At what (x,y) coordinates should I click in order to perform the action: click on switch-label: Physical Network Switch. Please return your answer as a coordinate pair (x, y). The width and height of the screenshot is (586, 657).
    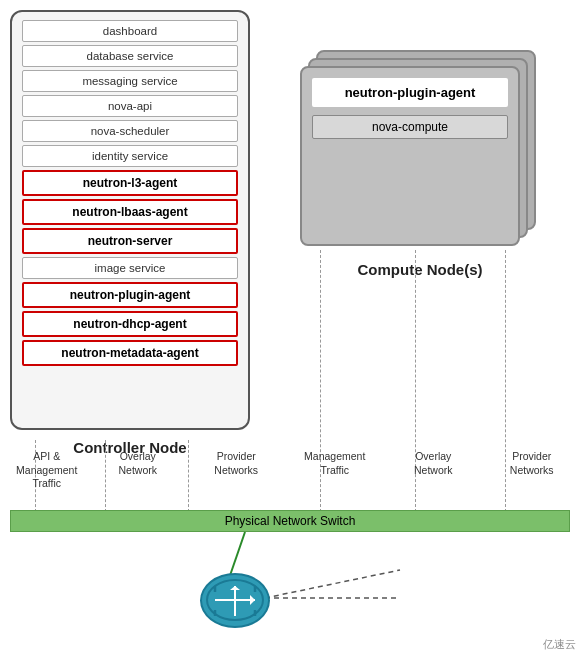
    Looking at the image, I should click on (290, 521).